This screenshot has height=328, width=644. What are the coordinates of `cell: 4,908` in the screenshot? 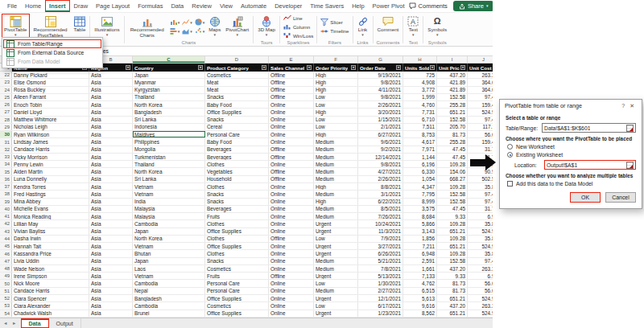 It's located at (420, 82).